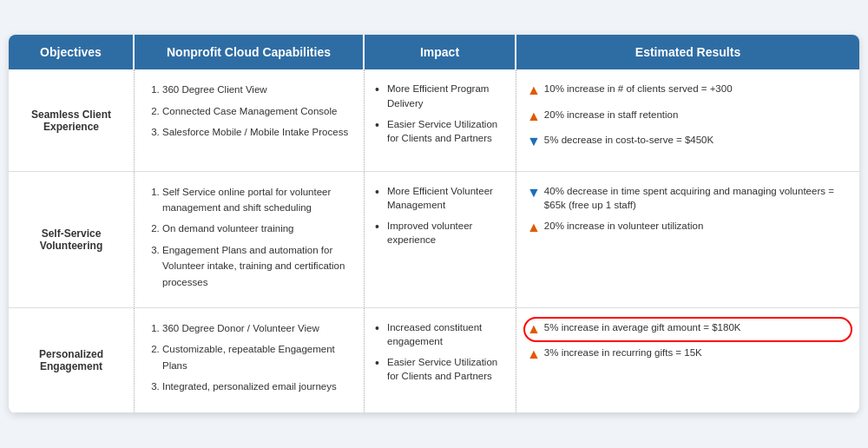 Image resolution: width=868 pixels, height=448 pixels. What do you see at coordinates (628, 140) in the screenshot?
I see `result-text: 5% decrease in cost-to-serve = $450K` at bounding box center [628, 140].